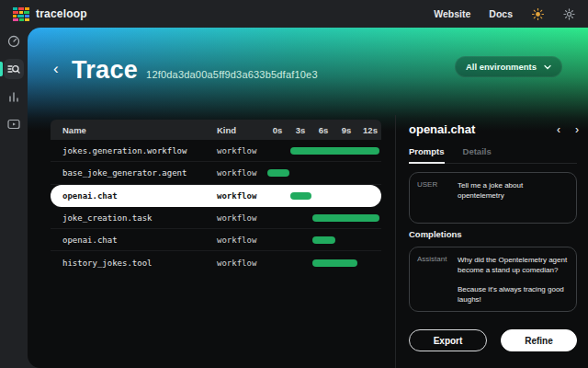  I want to click on docs-link: Docs, so click(501, 14).